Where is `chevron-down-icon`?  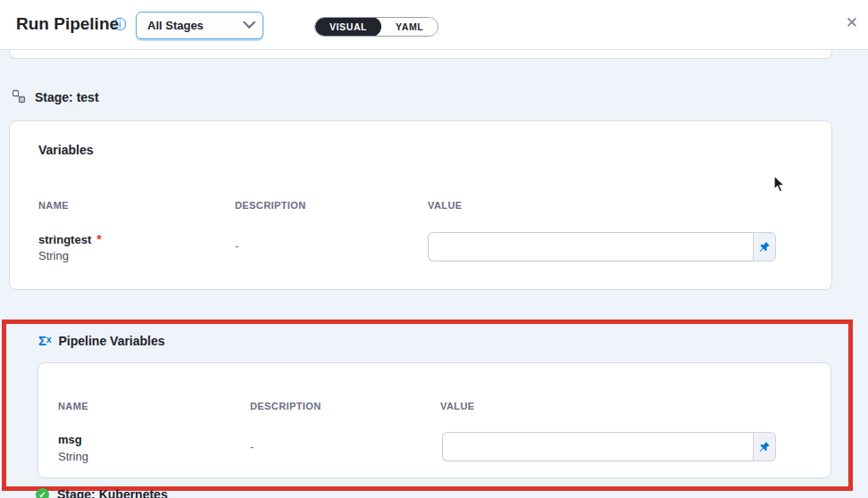 chevron-down-icon is located at coordinates (249, 21).